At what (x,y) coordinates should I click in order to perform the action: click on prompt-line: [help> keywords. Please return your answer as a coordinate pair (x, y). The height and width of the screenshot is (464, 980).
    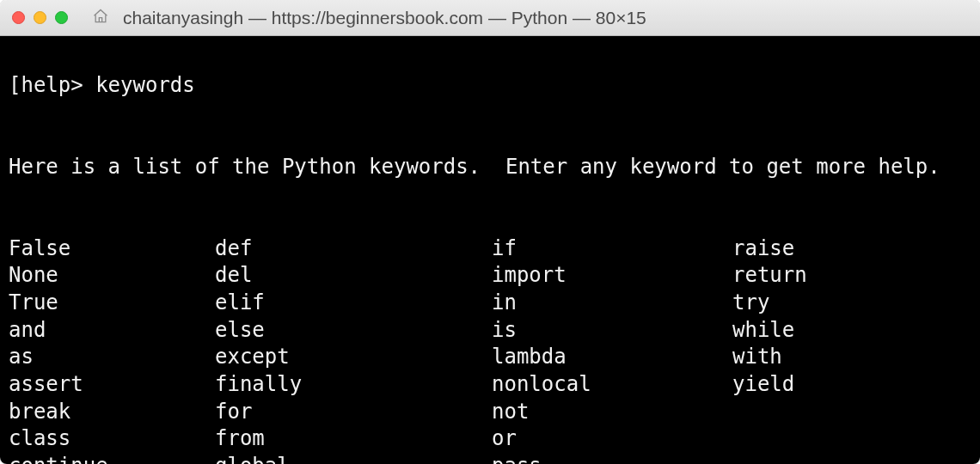
    Looking at the image, I should click on (490, 86).